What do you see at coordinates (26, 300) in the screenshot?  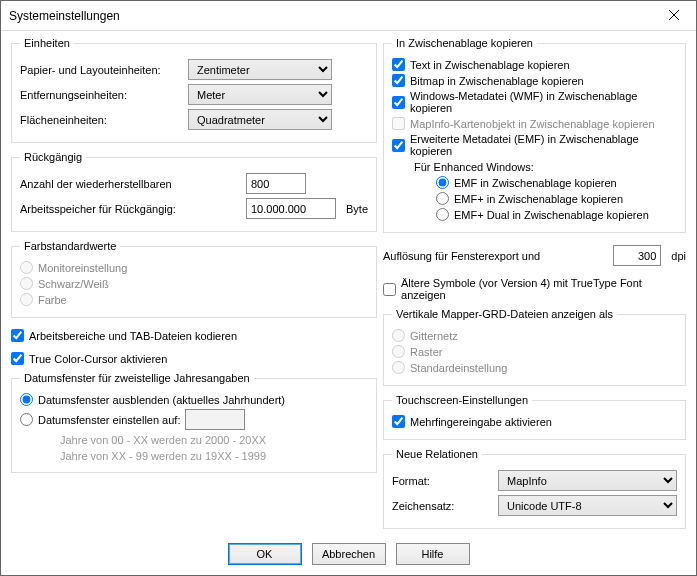 I see `color-color-radio` at bounding box center [26, 300].